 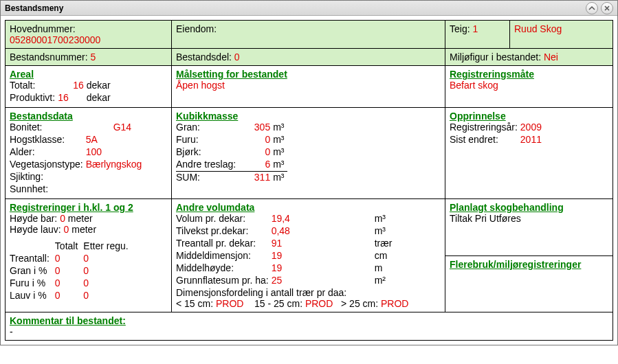 What do you see at coordinates (88, 29) in the screenshot?
I see `hovednummer-label: Hovednummer:` at bounding box center [88, 29].